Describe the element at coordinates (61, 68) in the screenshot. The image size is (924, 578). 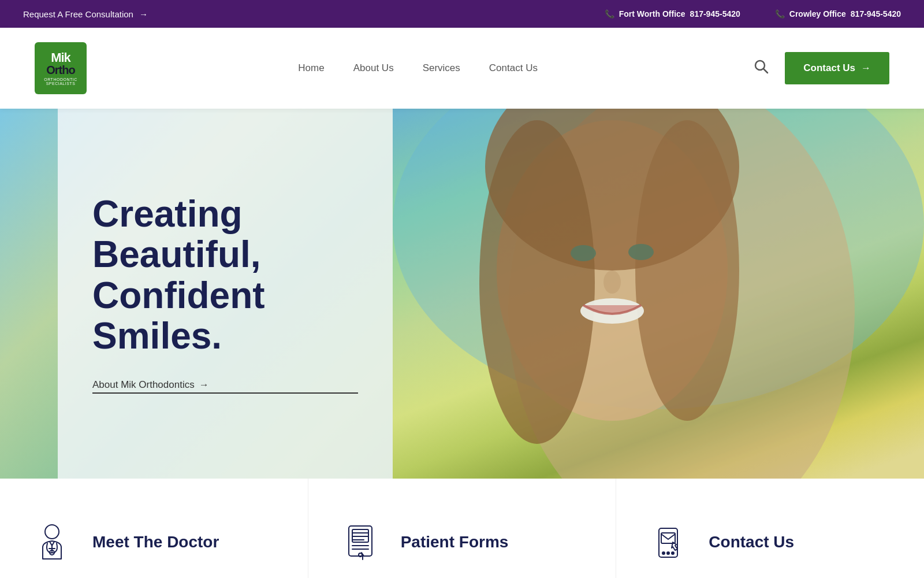
I see `logo-container: Mik Ortho ORTHODONTIC SPECIALISTS` at that location.